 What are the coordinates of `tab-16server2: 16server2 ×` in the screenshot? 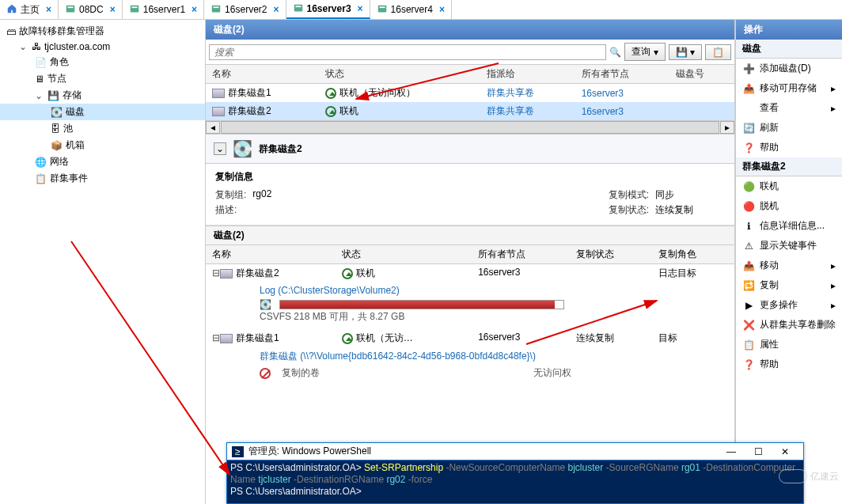 It's located at (245, 9).